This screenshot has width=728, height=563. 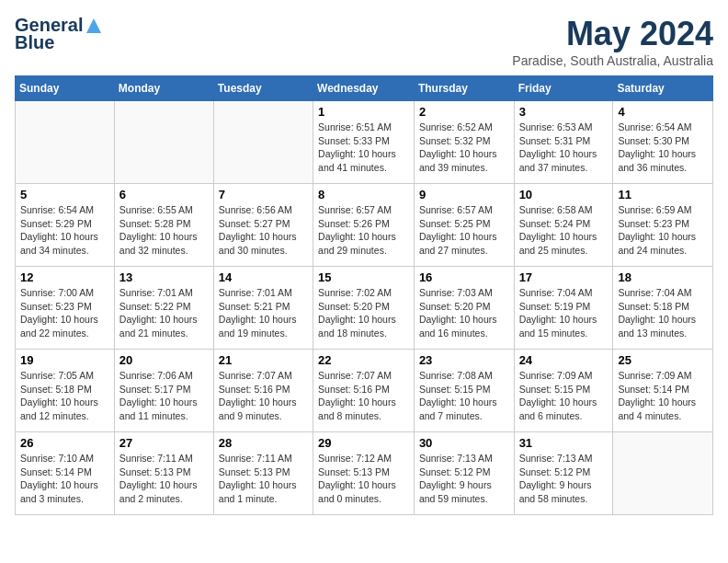 I want to click on day-info: Sunrise: 7:03 AMSunset: 5:20 PMDaylight:…, so click(x=464, y=313).